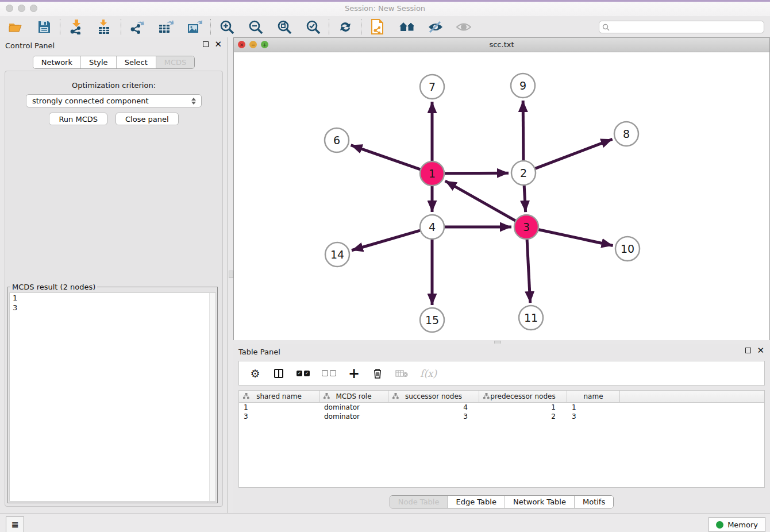 The height and width of the screenshot is (532, 770). I want to click on table-row: 3dominator323, so click(502, 417).